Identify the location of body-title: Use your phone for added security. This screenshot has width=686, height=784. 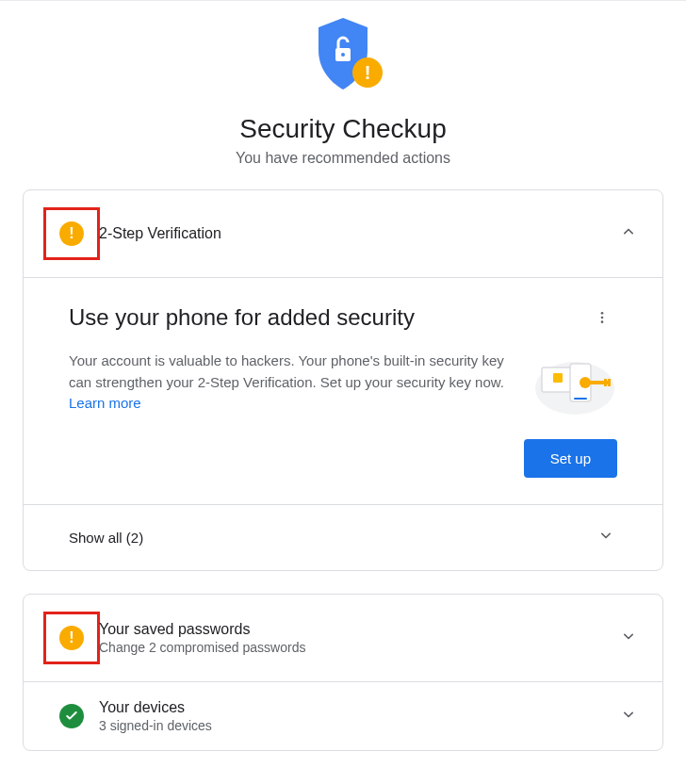
(328, 318).